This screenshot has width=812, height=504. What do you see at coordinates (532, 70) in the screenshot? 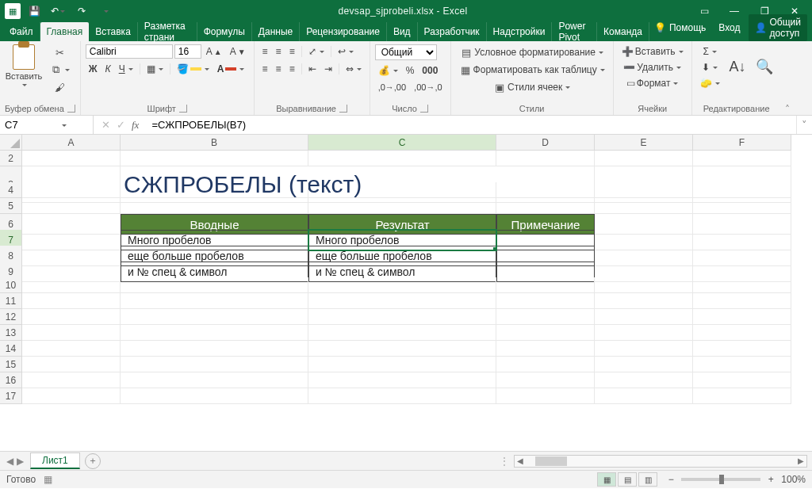
I see `format-as-table: ▦Форматировать как таблицу` at bounding box center [532, 70].